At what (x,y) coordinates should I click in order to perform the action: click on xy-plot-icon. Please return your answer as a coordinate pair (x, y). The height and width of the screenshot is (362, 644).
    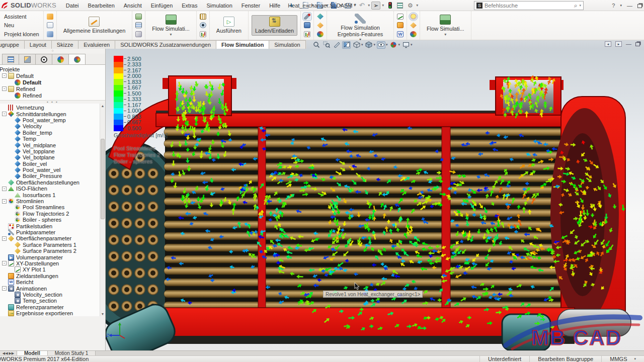
    Looking at the image, I should click on (400, 17).